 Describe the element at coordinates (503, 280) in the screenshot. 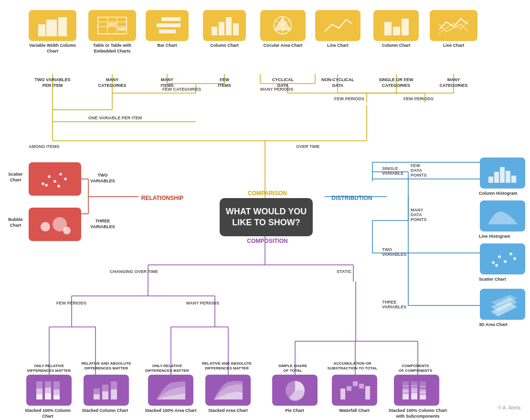

I see `label-scatter-dist: Scatter Chart` at that location.